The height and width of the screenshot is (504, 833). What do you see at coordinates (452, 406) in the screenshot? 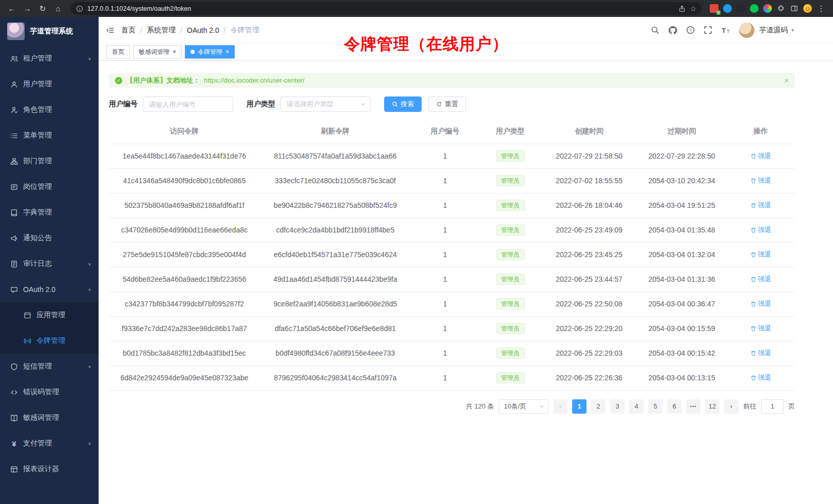
I see `pagination: 共 120 条 10条/页 ‹ 1 2 3 4 5 6 ••• 12 › 前往` at bounding box center [452, 406].